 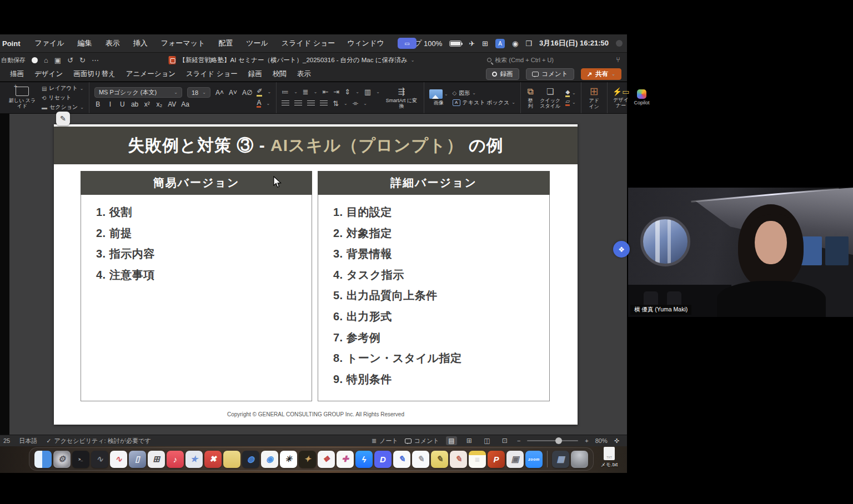 I want to click on copilot-button: Copilot, so click(x=641, y=98).